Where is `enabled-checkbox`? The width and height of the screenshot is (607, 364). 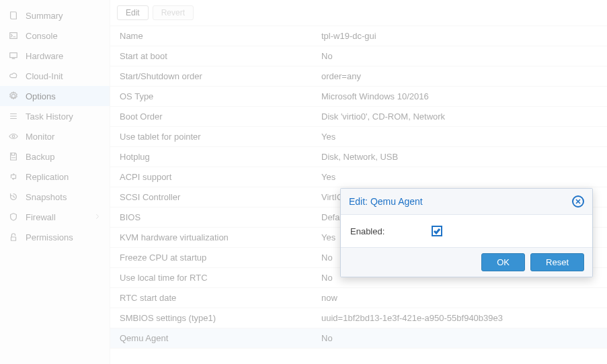 enabled-checkbox is located at coordinates (437, 231).